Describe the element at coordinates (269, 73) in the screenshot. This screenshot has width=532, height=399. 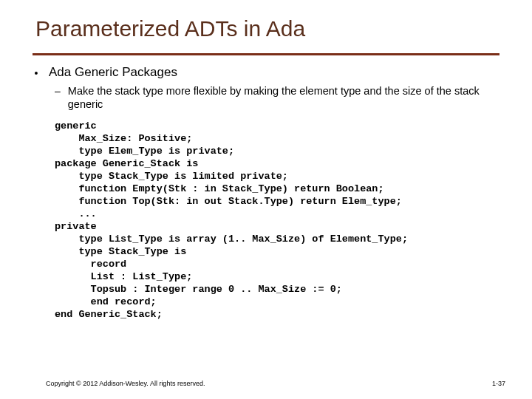
I see `bullet-level-1: • Ada Generic Packages` at that location.